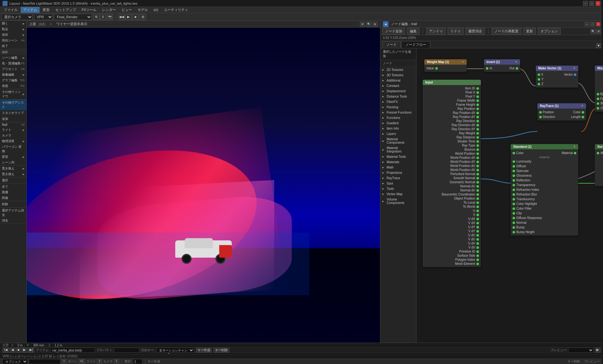  Describe the element at coordinates (478, 211) in the screenshot. I see `input-u-dot` at that location.